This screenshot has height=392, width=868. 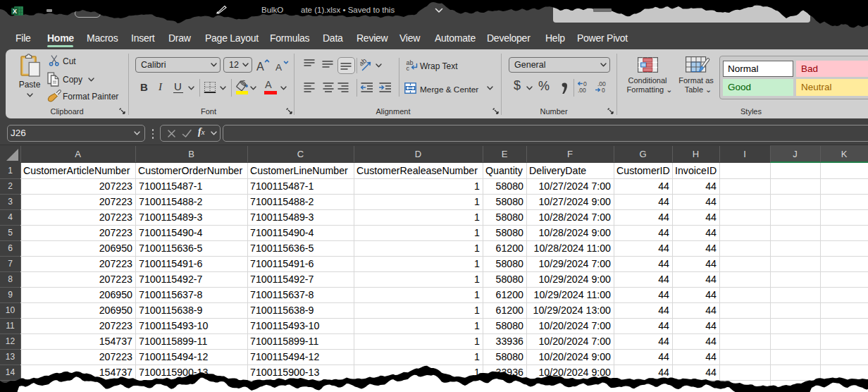 What do you see at coordinates (603, 90) in the screenshot?
I see `svg-text: 0` at bounding box center [603, 90].